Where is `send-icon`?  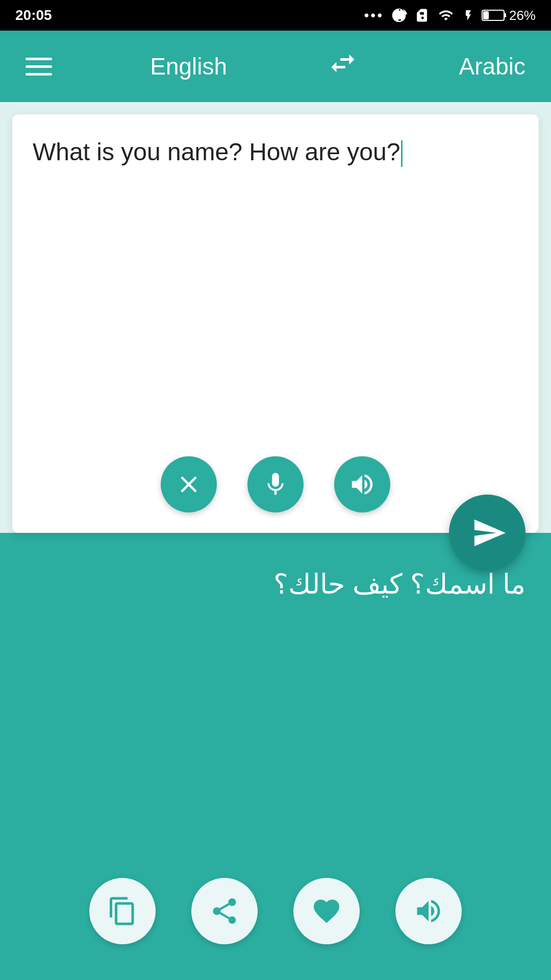
send-icon is located at coordinates (489, 533).